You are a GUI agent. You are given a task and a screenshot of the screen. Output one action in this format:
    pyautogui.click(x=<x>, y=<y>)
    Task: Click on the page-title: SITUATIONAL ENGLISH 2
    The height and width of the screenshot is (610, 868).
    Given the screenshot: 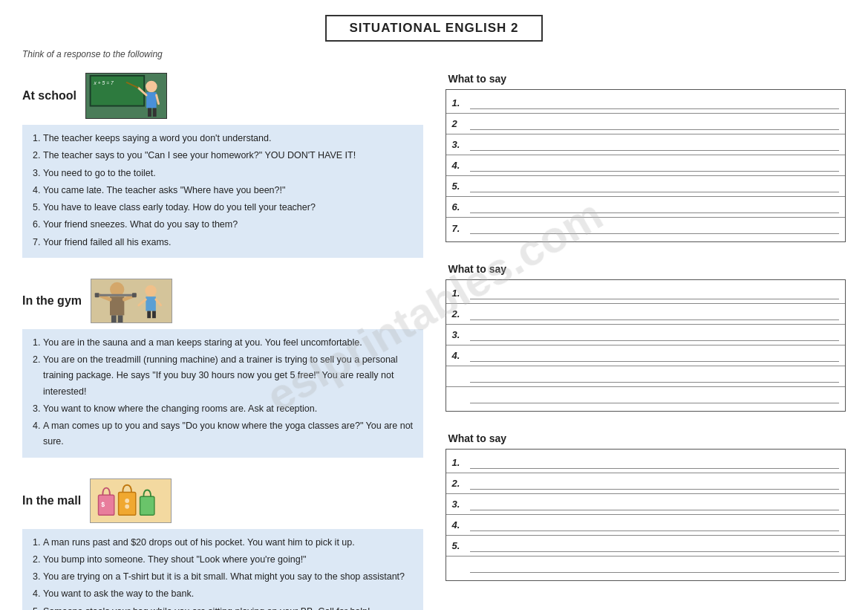 What is the action you would take?
    pyautogui.click(x=434, y=28)
    